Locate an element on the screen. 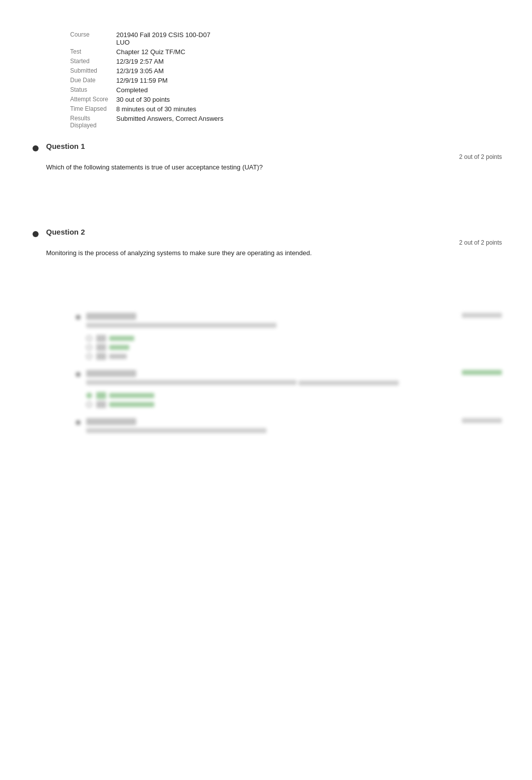 The height and width of the screenshot is (780, 532). blurred-opt-label-3-2b is located at coordinates (119, 347).